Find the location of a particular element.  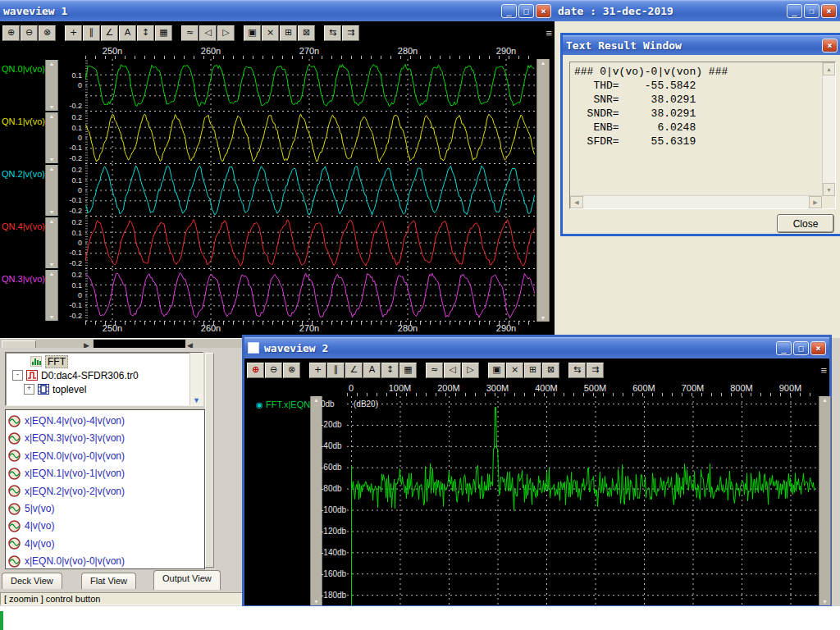

restore-button: ❐ is located at coordinates (812, 11).